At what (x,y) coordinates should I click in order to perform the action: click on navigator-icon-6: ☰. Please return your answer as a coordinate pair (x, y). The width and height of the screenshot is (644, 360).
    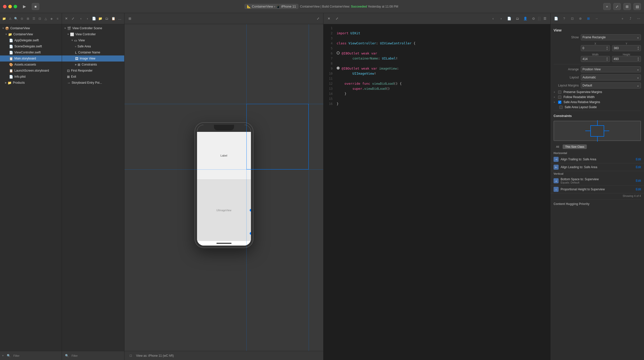
    Looking at the image, I should click on (34, 19).